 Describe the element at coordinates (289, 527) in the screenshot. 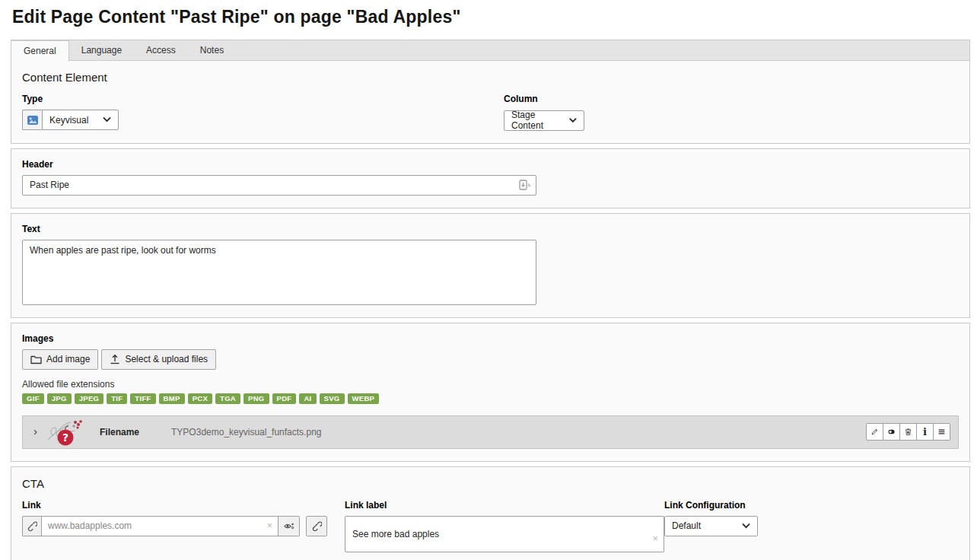

I see `link-explanation-icon` at that location.